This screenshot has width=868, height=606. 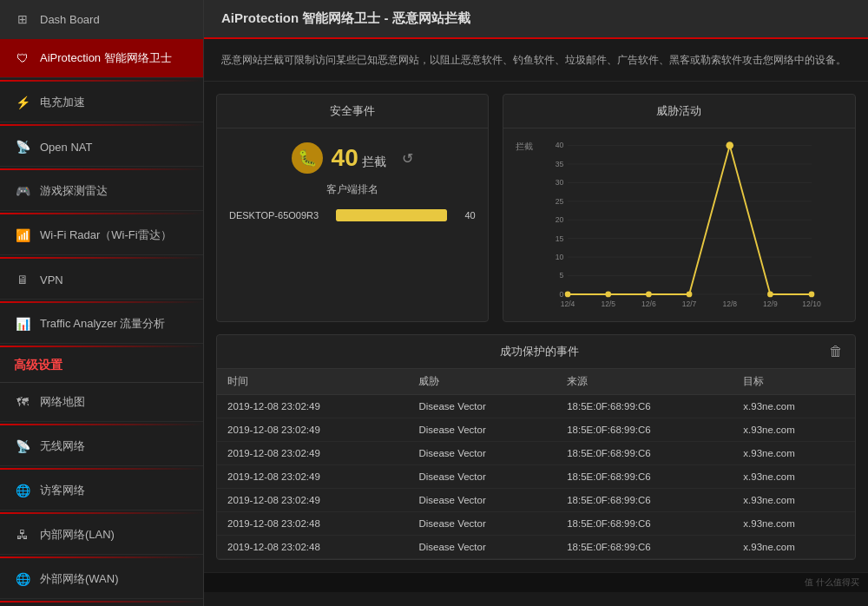 I want to click on sidebar-item-gameradar: 🎮游戏探测雷达, so click(x=102, y=191).